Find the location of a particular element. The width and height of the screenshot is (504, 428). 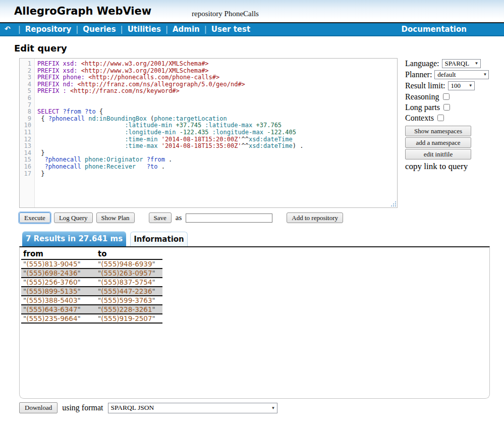

table-row: "(555)256-3760""(555)837-5754" is located at coordinates (92, 282).